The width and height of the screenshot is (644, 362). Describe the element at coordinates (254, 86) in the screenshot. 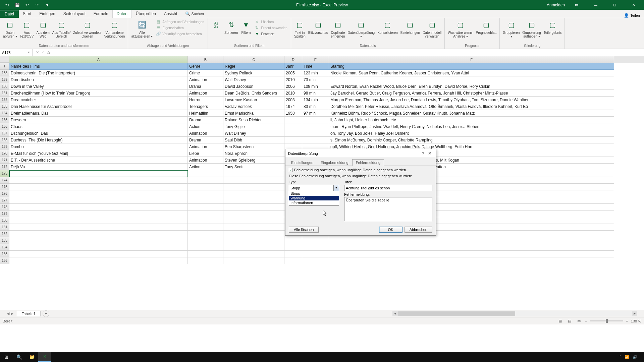

I see `cell: David Jacobson` at that location.